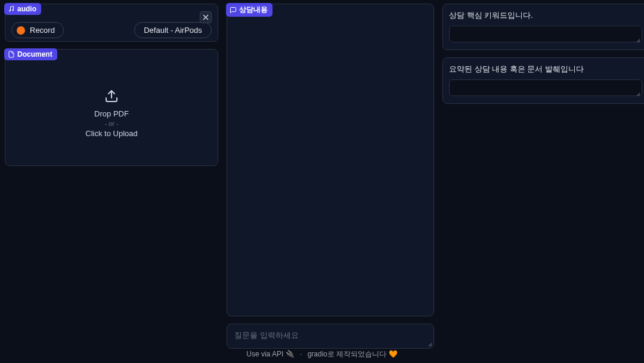 The height and width of the screenshot is (363, 644). I want to click on upload-icon, so click(112, 96).